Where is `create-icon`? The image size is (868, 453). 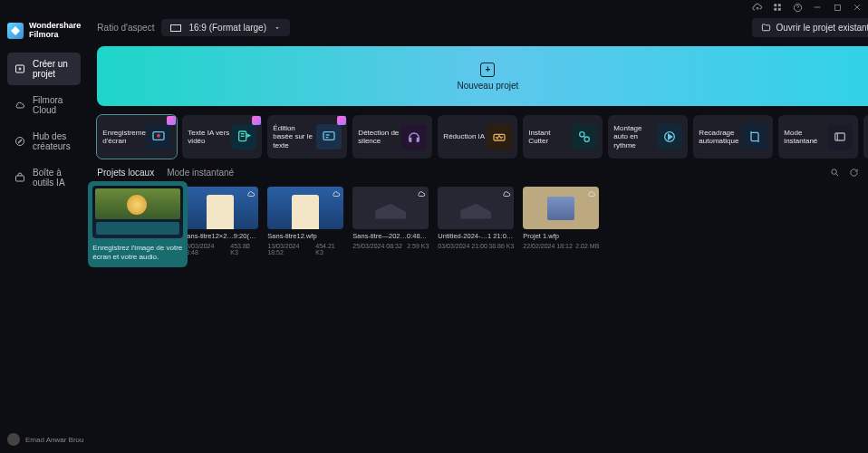
create-icon is located at coordinates (20, 69).